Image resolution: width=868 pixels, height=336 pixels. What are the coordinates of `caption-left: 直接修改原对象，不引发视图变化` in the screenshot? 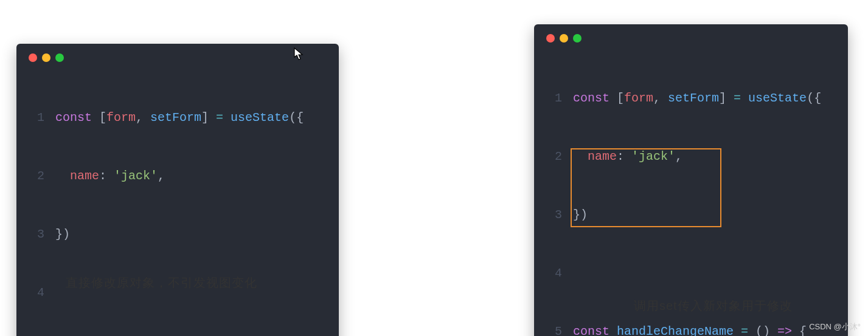 It's located at (162, 283).